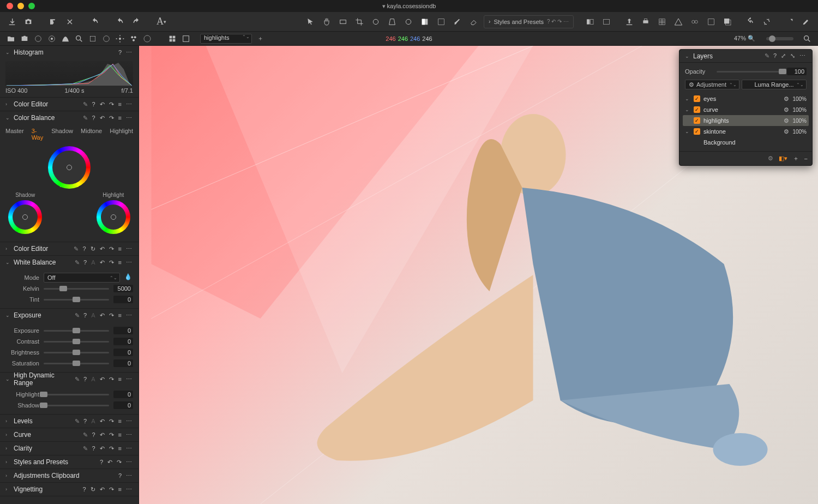 The image size is (818, 504). Describe the element at coordinates (69, 462) in the screenshot. I see `styles-header: ›Styles and Presets?↶↷⋯` at that location.